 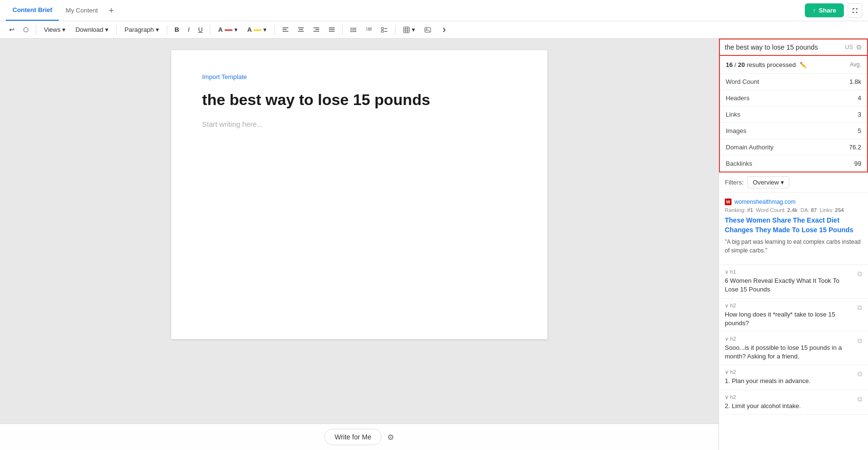 I want to click on share-label: Share, so click(x=827, y=11).